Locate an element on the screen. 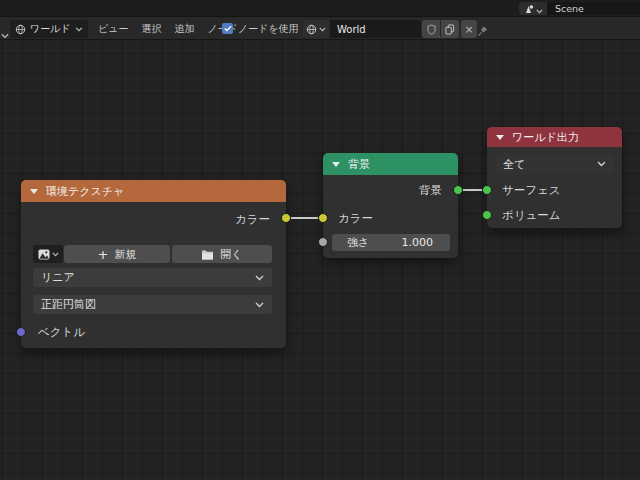  socket-input-strength is located at coordinates (323, 242).